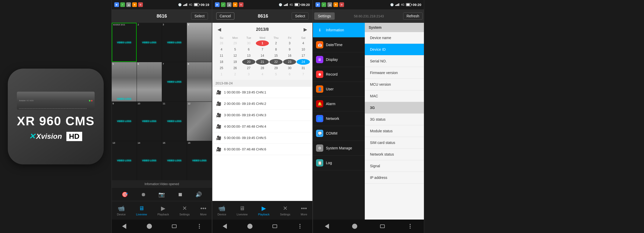 The image size is (644, 233). What do you see at coordinates (249, 56) in the screenshot?
I see `cal-day-13: 13` at bounding box center [249, 56].